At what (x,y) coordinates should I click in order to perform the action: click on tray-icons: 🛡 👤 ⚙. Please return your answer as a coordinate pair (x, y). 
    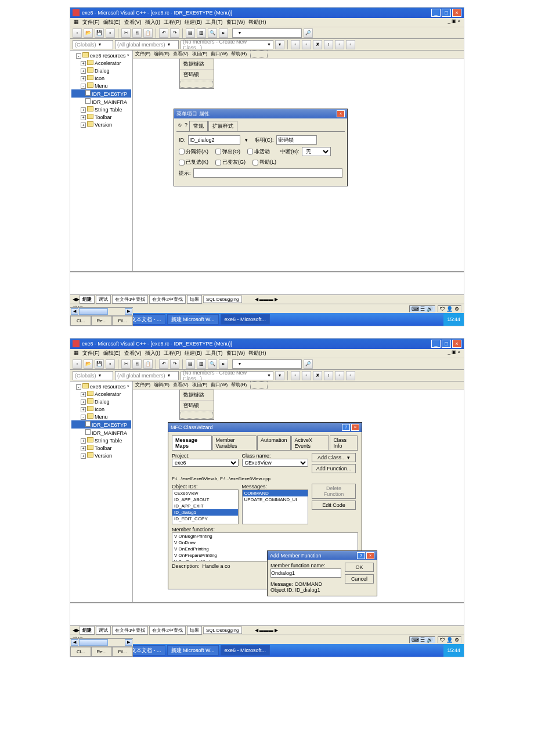
    Looking at the image, I should click on (449, 309).